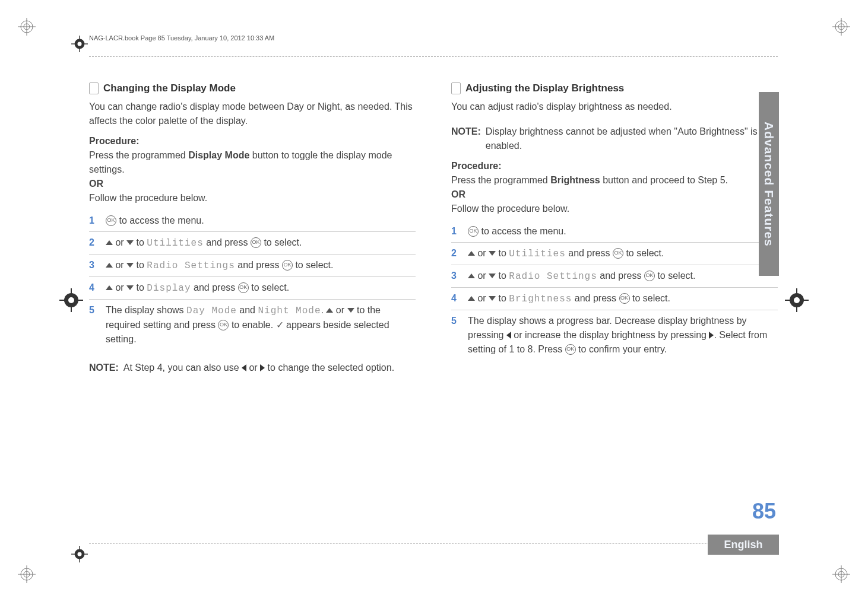 The image size is (868, 601). I want to click on step-item: or to Display and press OK to select., so click(252, 288).